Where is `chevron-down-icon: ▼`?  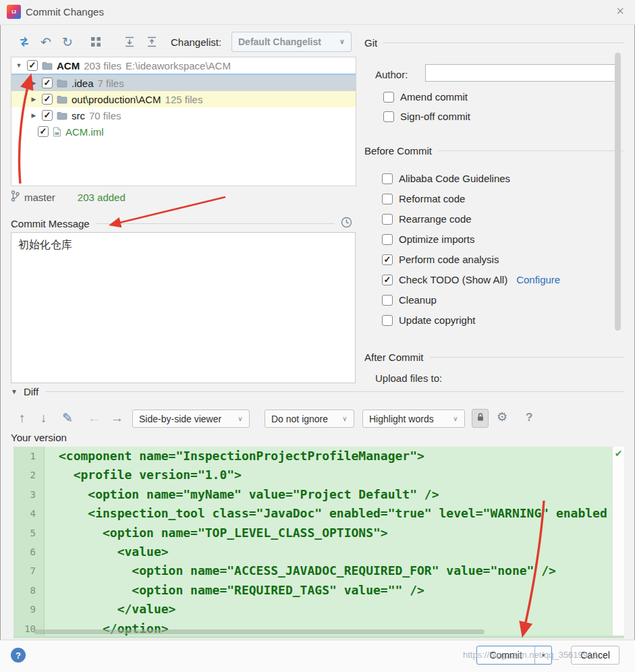
chevron-down-icon: ▼ is located at coordinates (19, 65).